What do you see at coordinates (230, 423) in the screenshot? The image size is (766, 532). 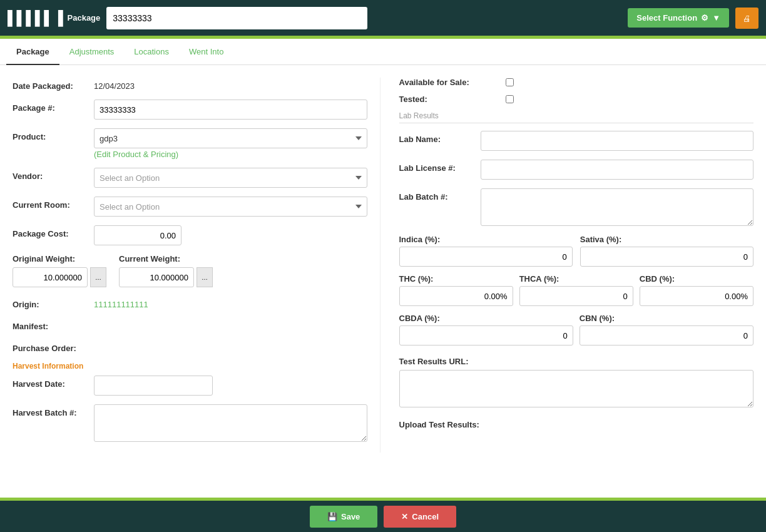 I see `harvest-batch-field` at bounding box center [230, 423].